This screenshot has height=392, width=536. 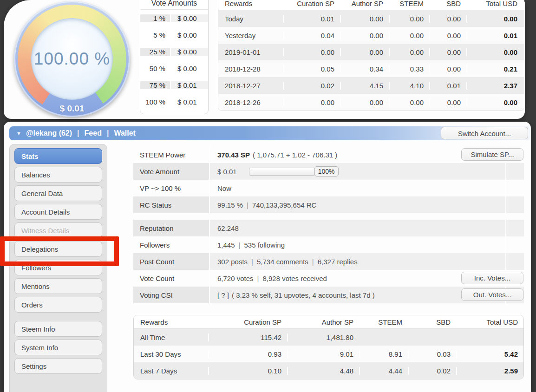 What do you see at coordinates (264, 245) in the screenshot?
I see `following-count: 535 following` at bounding box center [264, 245].